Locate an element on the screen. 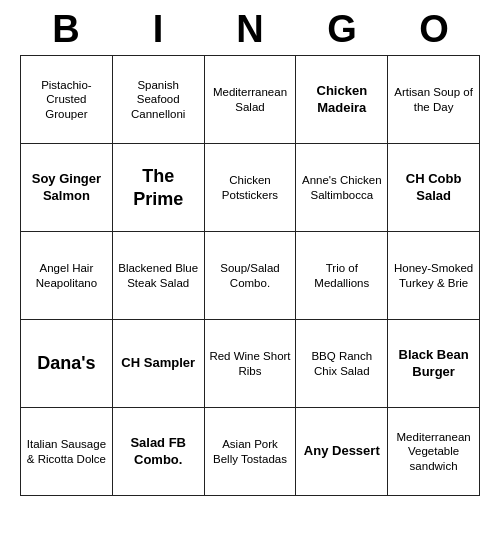 Image resolution: width=500 pixels, height=544 pixels. bingo-cell: CH Sampler is located at coordinates (159, 364).